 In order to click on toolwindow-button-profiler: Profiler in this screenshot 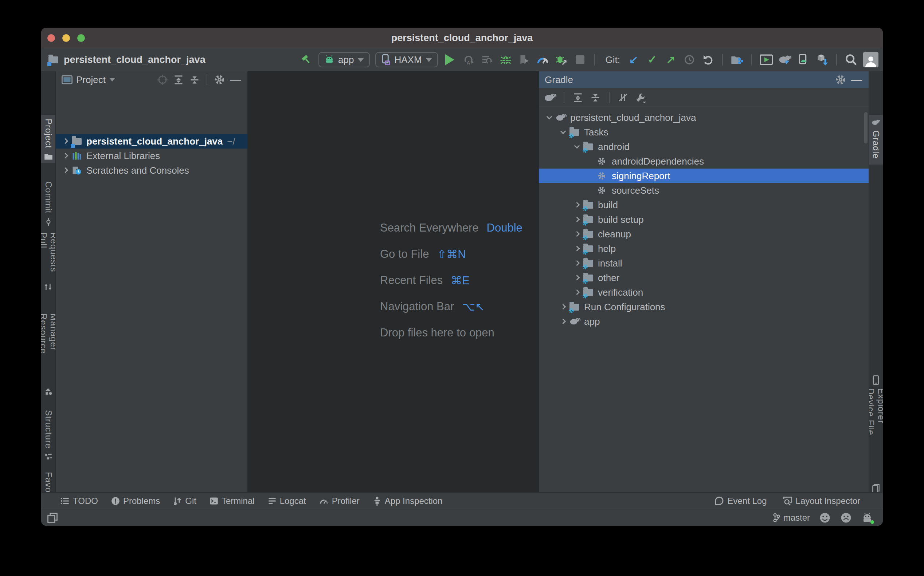, I will do `click(339, 501)`.